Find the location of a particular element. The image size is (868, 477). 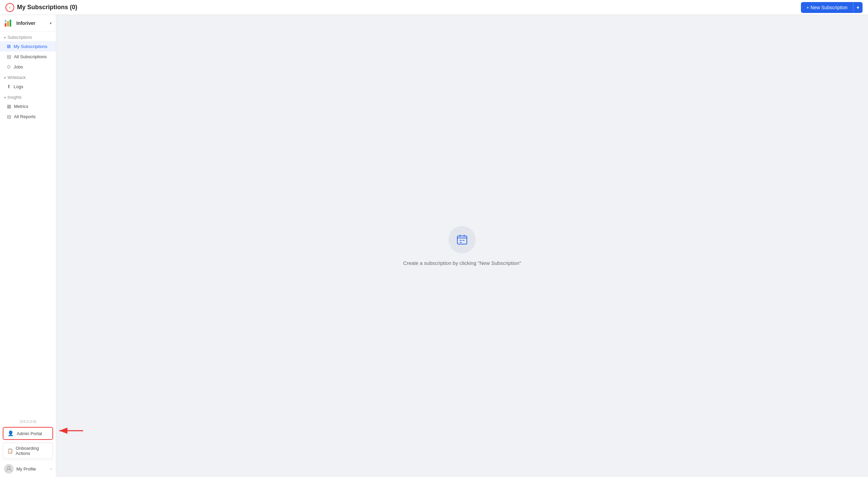

profile-label: My Profile is located at coordinates (26, 469).